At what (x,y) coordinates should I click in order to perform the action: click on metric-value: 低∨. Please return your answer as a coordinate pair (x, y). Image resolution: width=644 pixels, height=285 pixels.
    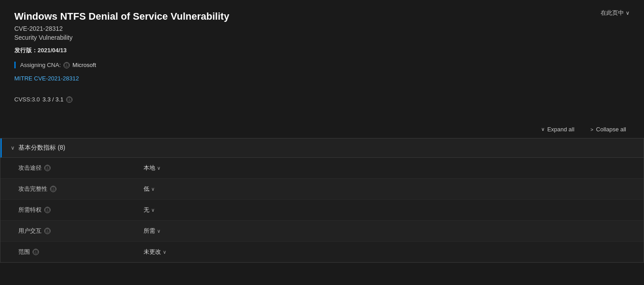
    Looking at the image, I should click on (149, 189).